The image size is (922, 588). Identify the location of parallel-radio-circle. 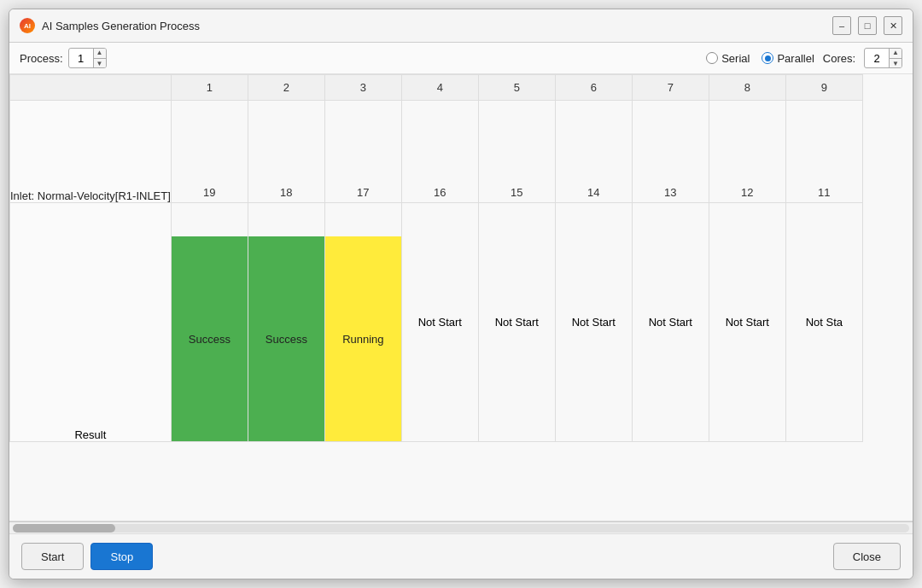
(767, 58).